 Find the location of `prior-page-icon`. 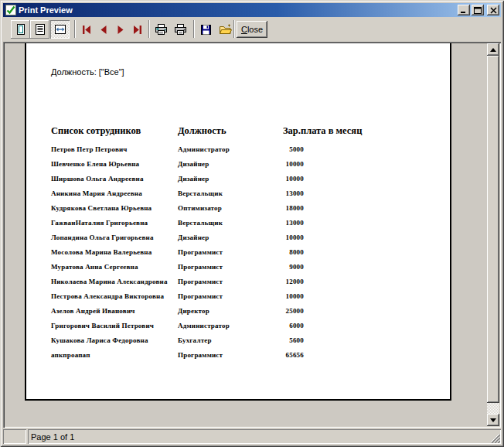

prior-page-icon is located at coordinates (104, 29).